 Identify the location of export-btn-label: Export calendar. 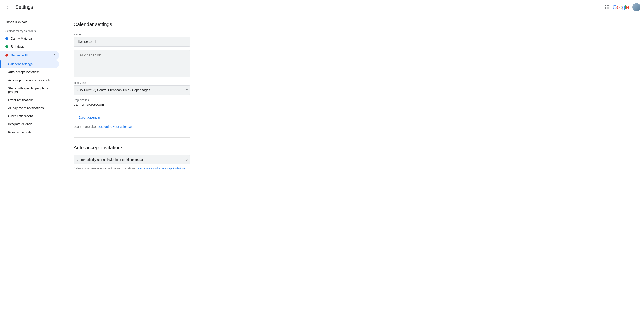
(89, 117).